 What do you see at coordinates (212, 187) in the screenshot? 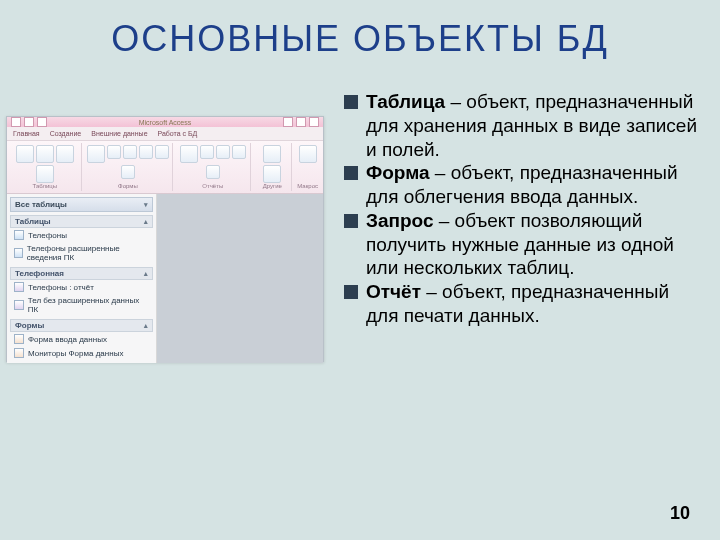
I see `ribbon-group-label: Отчёты` at bounding box center [212, 187].